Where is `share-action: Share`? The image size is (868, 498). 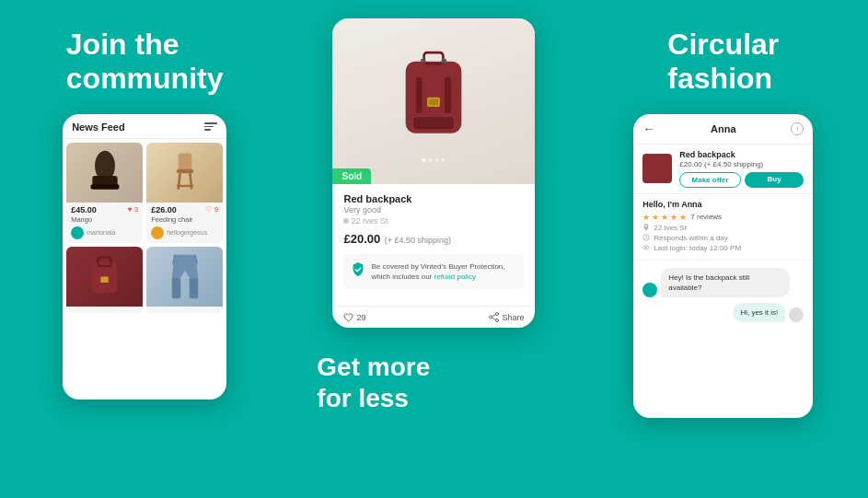 share-action: Share is located at coordinates (506, 317).